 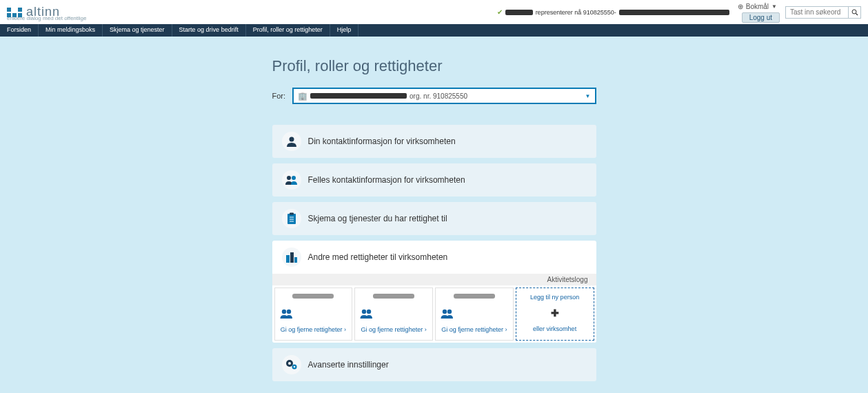 I want to click on nav-profil: Profil, roller og rettigheter, so click(x=288, y=30).